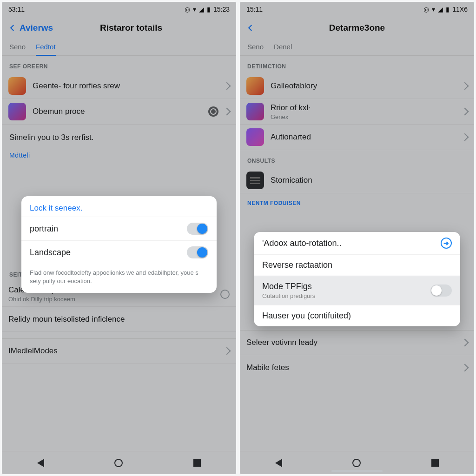  Describe the element at coordinates (289, 286) in the screenshot. I see `row-label: Mode TPFigs` at that location.